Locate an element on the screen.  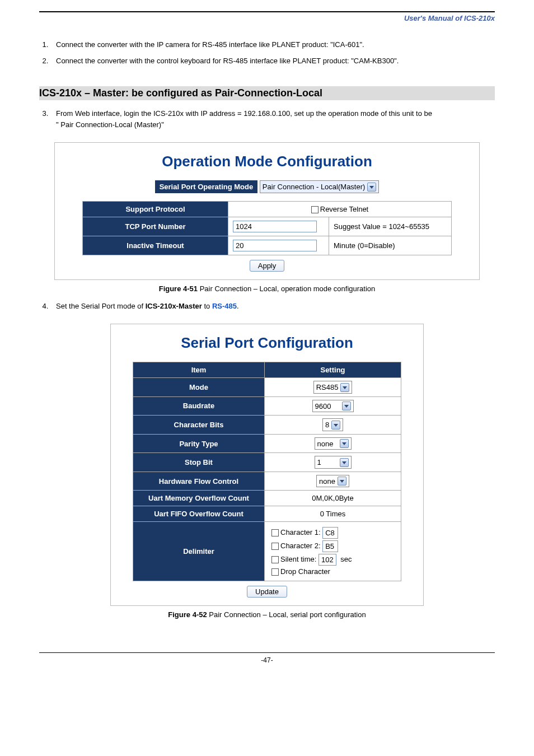
delim-silent-checkbox is located at coordinates (275, 560).